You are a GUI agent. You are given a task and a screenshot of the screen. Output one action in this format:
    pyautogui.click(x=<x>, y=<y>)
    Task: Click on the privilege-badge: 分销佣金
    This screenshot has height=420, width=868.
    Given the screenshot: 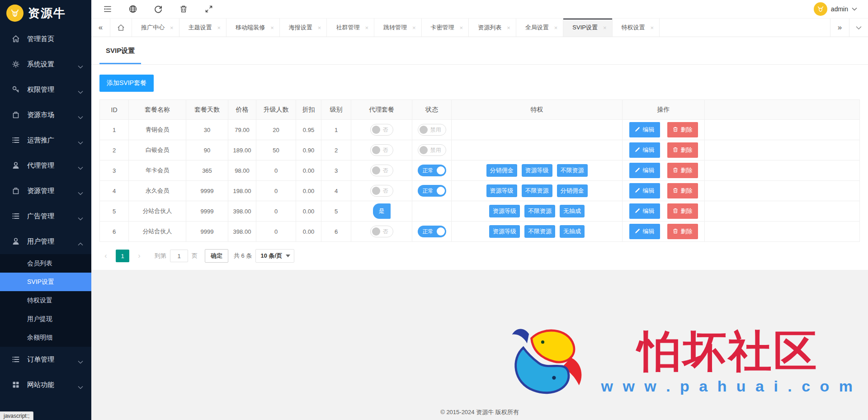 What is the action you would take?
    pyautogui.click(x=572, y=191)
    